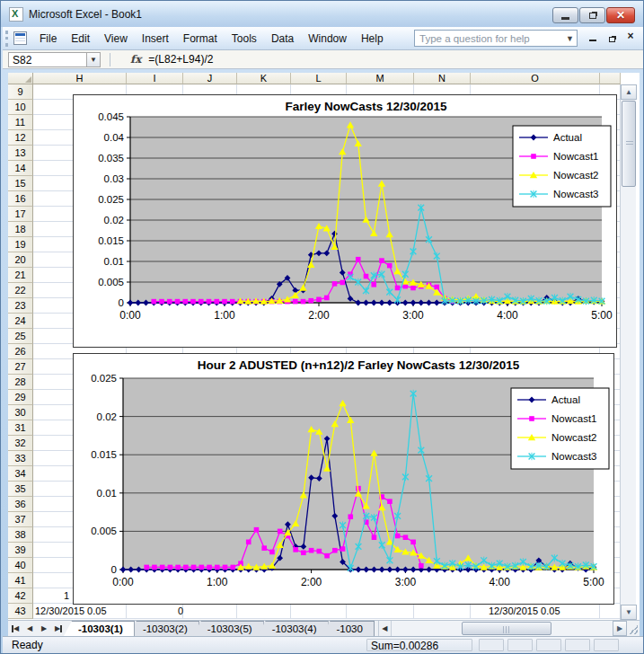  I want to click on row-header-26: 26, so click(21, 352).